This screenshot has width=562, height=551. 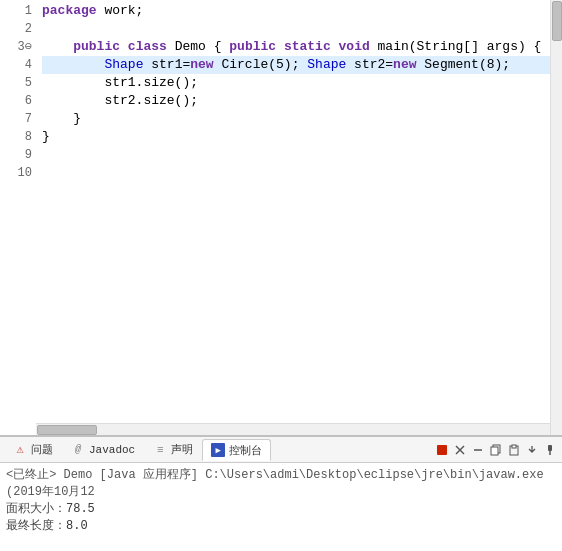 I want to click on scroll-lock-button, so click(x=532, y=450).